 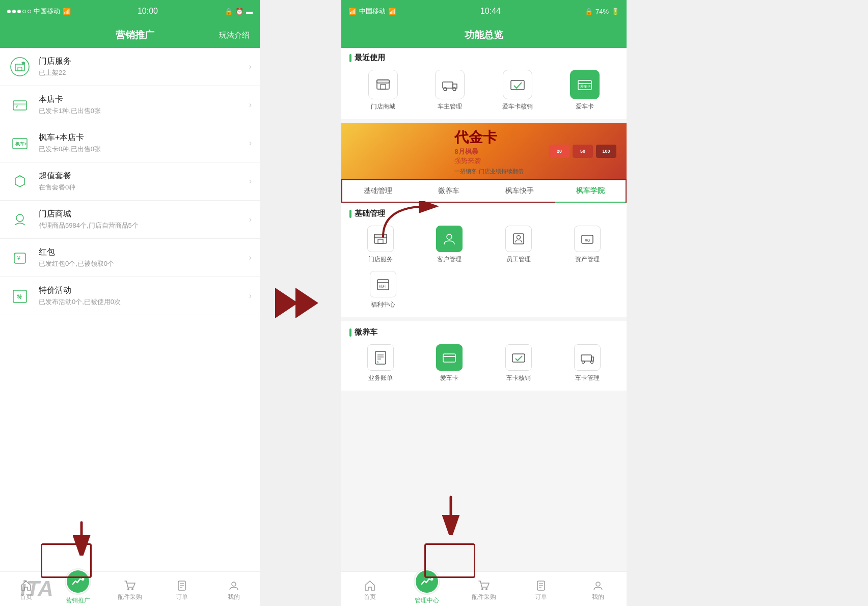 What do you see at coordinates (541, 597) in the screenshot?
I see `order-label-right: 订单` at bounding box center [541, 597].